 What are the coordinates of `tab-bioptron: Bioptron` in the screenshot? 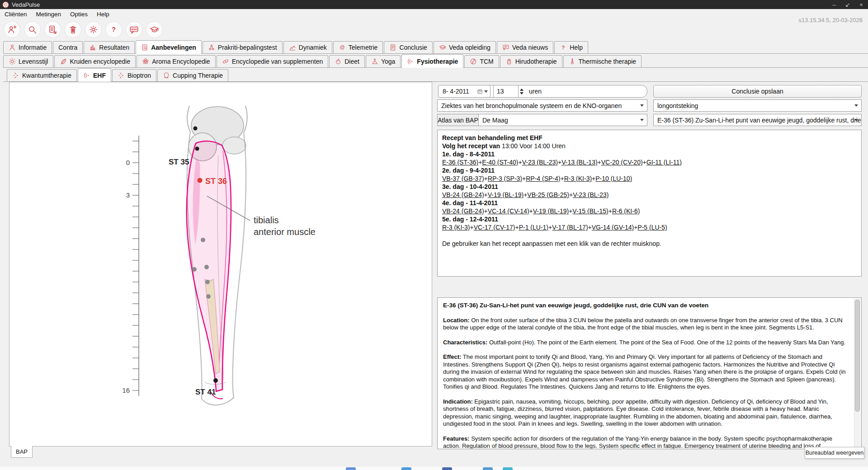 It's located at (134, 75).